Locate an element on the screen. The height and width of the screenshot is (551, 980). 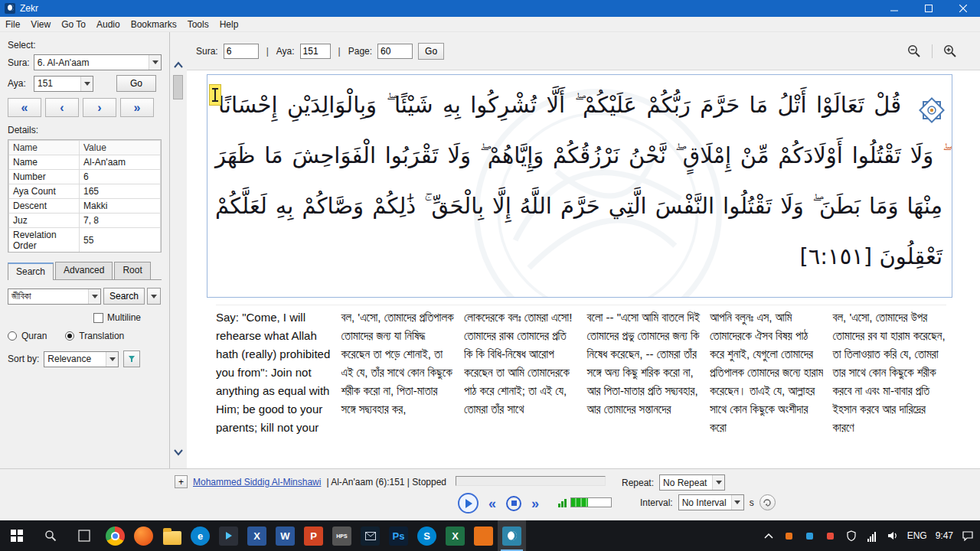
close-button is located at coordinates (963, 8).